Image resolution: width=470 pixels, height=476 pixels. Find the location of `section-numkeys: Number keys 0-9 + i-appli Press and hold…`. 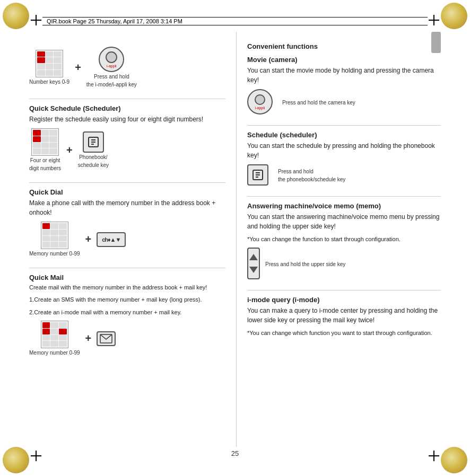

section-numkeys: Number keys 0-9 + i-appli Press and hold… is located at coordinates (127, 67).